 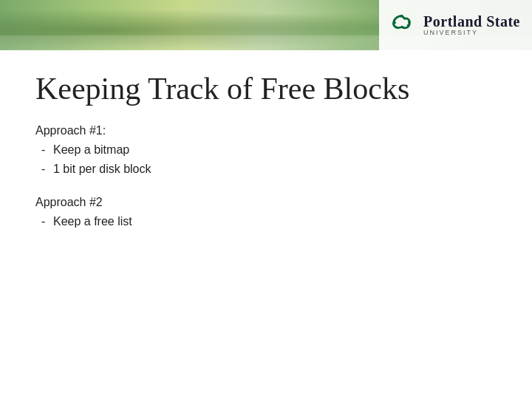 What do you see at coordinates (266, 222) in the screenshot?
I see `approach2-item-1: Keep a free list` at bounding box center [266, 222].